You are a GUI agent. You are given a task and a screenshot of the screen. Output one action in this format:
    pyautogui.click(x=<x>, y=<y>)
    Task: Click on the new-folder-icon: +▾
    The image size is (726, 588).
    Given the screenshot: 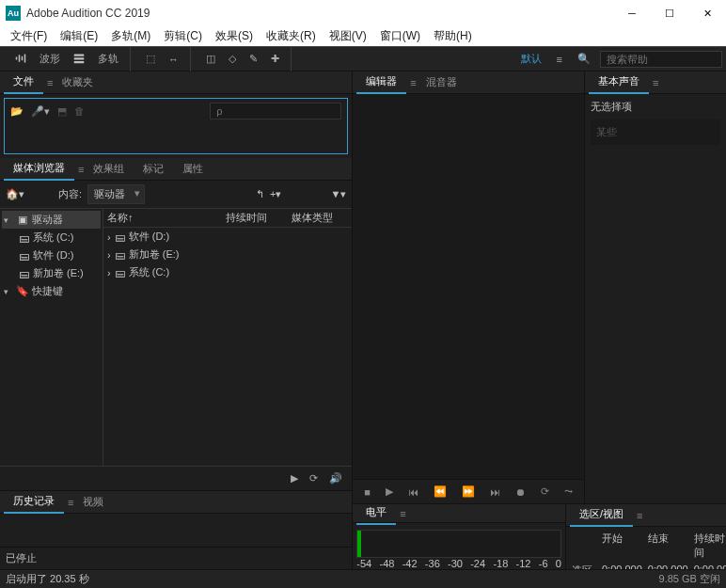 What is the action you would take?
    pyautogui.click(x=276, y=194)
    